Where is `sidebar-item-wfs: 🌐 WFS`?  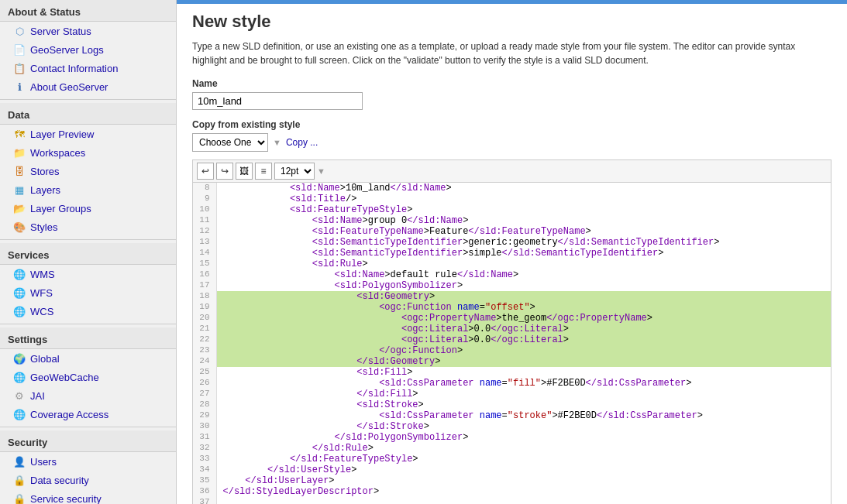
sidebar-item-wfs: 🌐 WFS is located at coordinates (88, 293).